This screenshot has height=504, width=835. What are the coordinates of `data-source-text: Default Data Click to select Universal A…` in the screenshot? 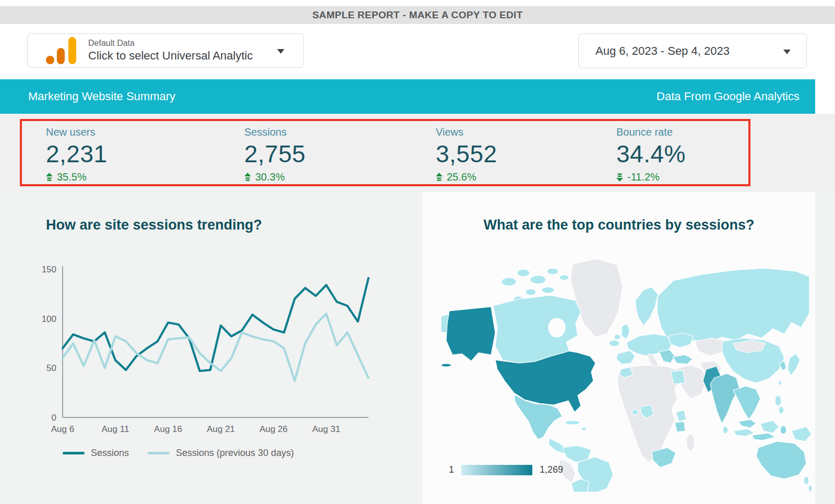 It's located at (170, 51).